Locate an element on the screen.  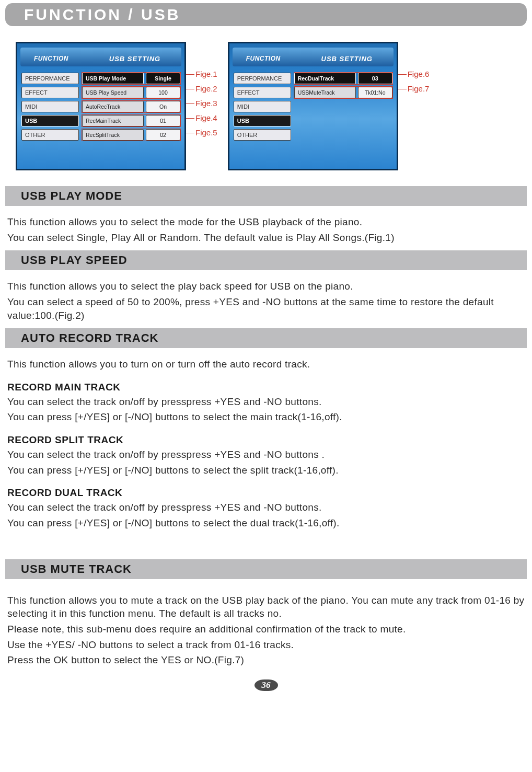
cell-val: Tk01:No is located at coordinates (375, 93).